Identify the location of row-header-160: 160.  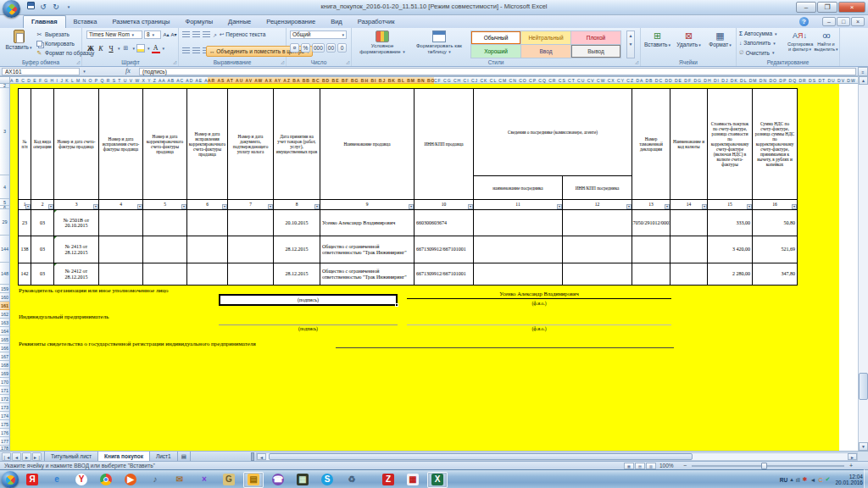
(5, 297).